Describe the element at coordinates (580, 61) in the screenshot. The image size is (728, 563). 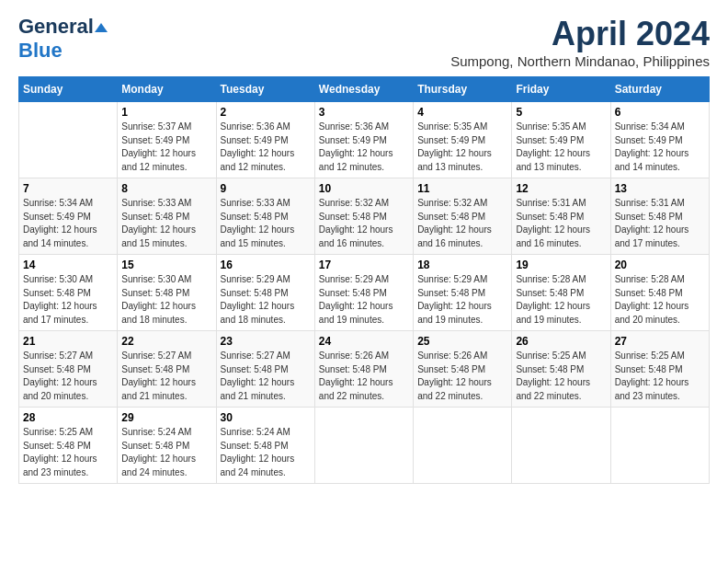
I see `location: Sumpong, Northern Mindanao, Philippines` at that location.